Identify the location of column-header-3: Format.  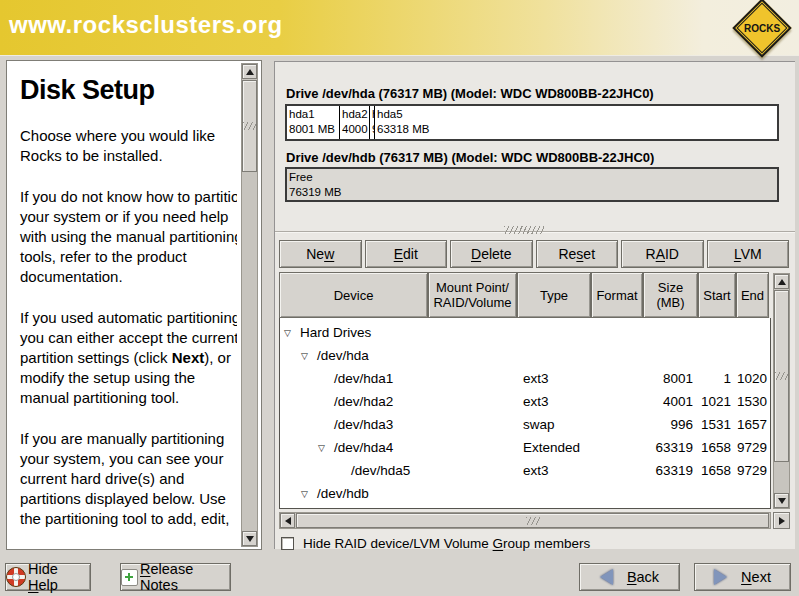
(617, 295).